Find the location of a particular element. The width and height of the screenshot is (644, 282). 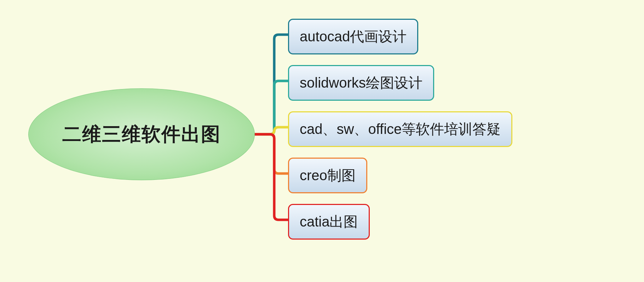

mindmap-child-node-1: solidworks绘图设计 is located at coordinates (361, 83).